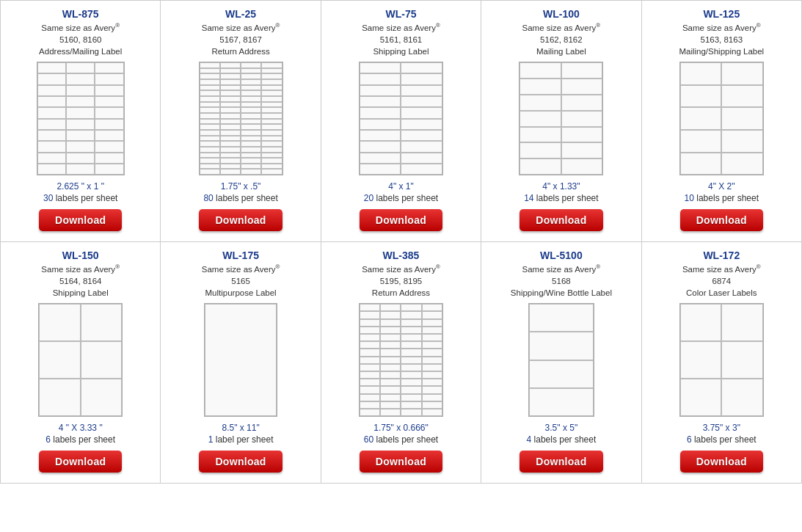 Image resolution: width=802 pixels, height=532 pixels. What do you see at coordinates (401, 122) in the screenshot?
I see `label-card-wl-75: WL-75Same size as Avery®5161, 8161Shippi…` at bounding box center [401, 122].